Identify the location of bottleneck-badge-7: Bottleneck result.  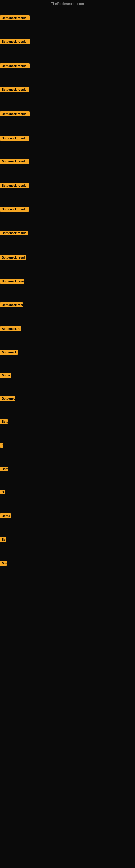
(15, 161).